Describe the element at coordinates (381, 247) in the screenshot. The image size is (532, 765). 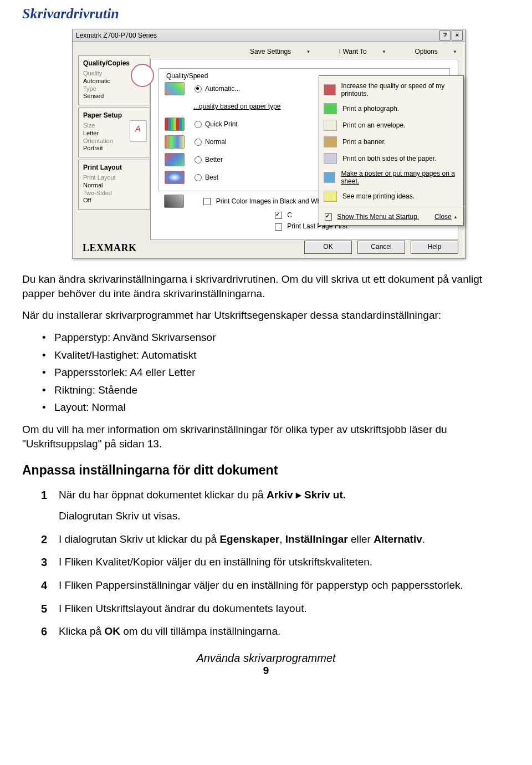
I see `cancel-button: Cancel` at that location.